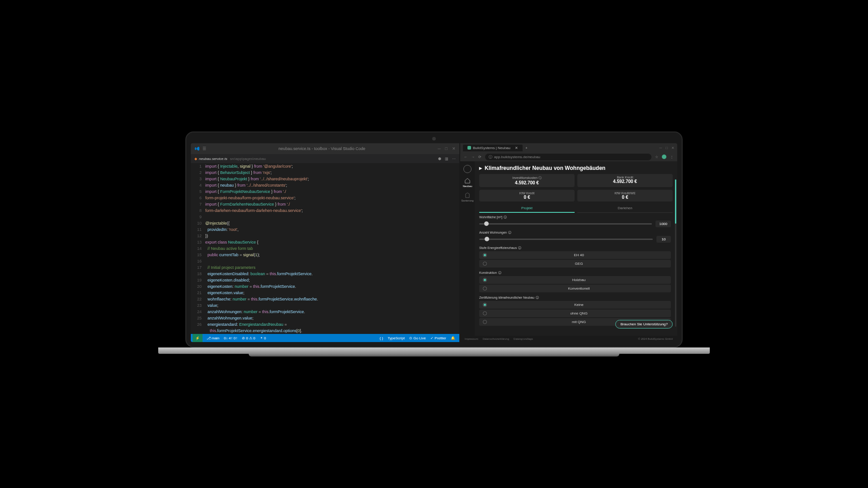  What do you see at coordinates (493, 148) in the screenshot?
I see `browser-tab: BuildSystems | Neubau ✕` at bounding box center [493, 148].